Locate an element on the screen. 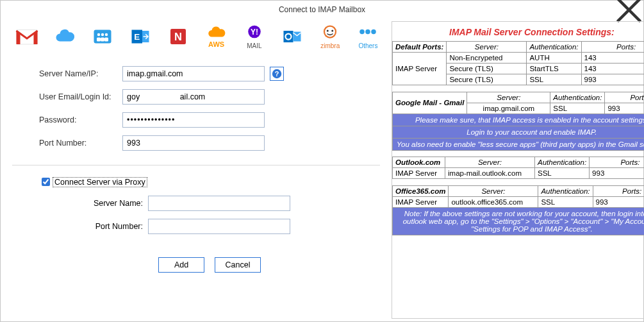  provider-icon-row: E N AWS Y! MAIL zimbra is located at coordinates (196, 37).